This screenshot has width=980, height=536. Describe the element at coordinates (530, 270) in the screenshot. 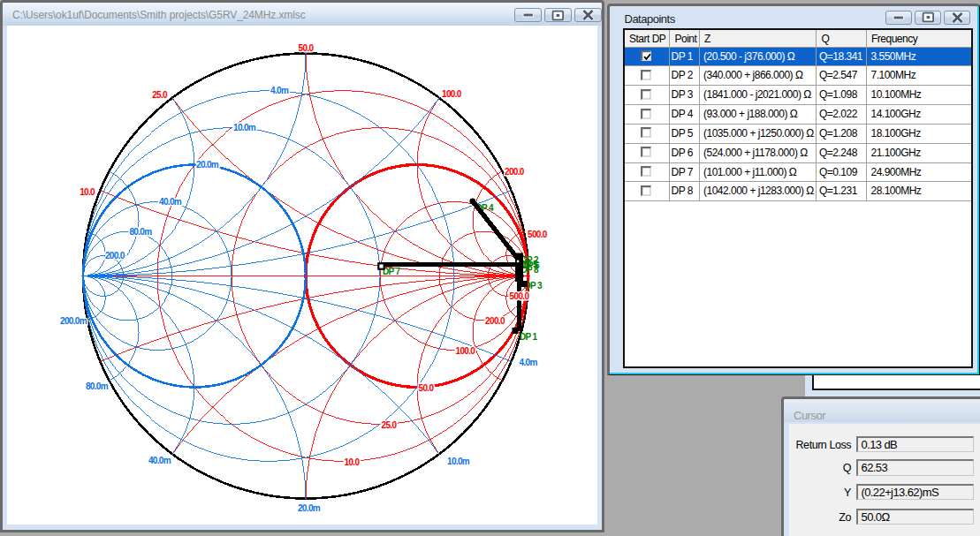

I see `svg-text: DP 8` at that location.